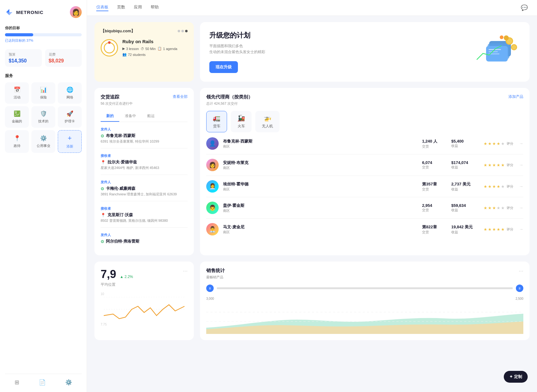 The width and height of the screenshot is (537, 392). I want to click on delivery-role-2: 发件人, so click(144, 182).